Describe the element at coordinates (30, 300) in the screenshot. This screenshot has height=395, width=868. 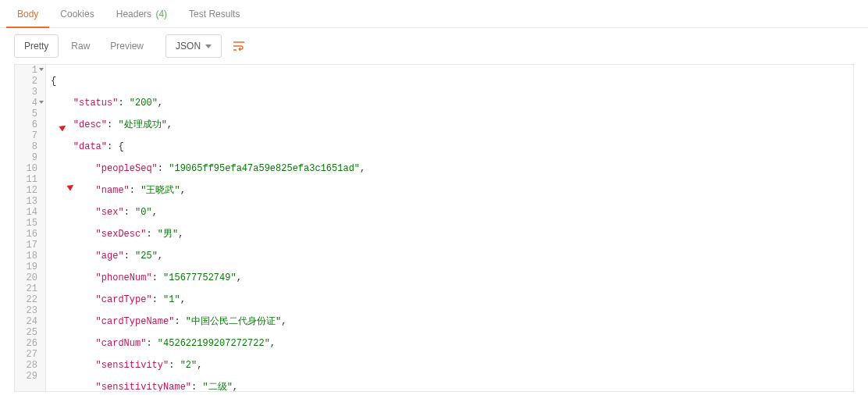
I see `line-number: 22` at that location.